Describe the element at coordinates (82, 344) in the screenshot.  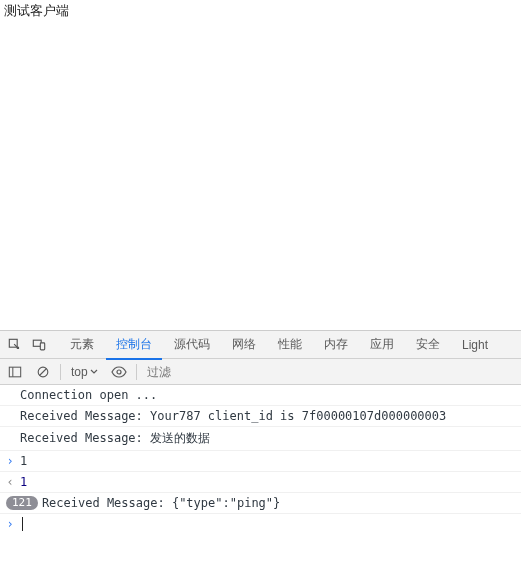
I see `tab-elements: 元素` at that location.